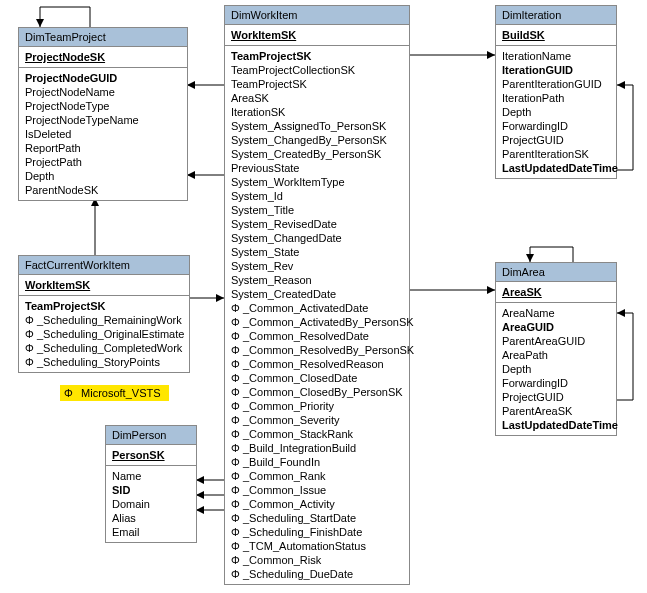  I want to click on entity-title: DimPerson, so click(151, 436).